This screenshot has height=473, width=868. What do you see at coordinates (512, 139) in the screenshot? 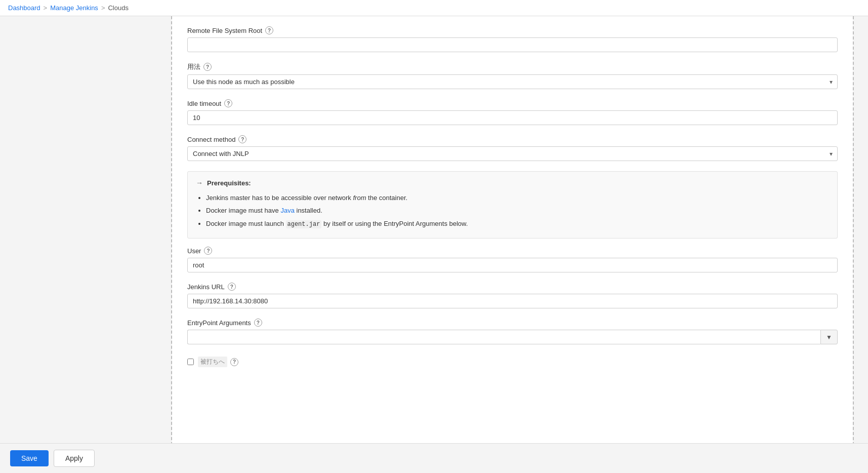
I see `connect-method-label: Connect method ?` at bounding box center [512, 139].